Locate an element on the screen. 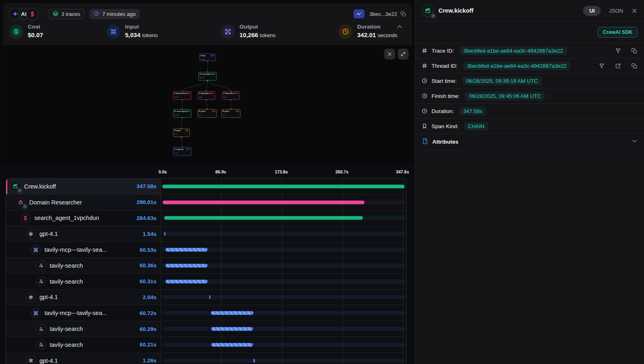  span-name: gpt-4.1 is located at coordinates (49, 234).